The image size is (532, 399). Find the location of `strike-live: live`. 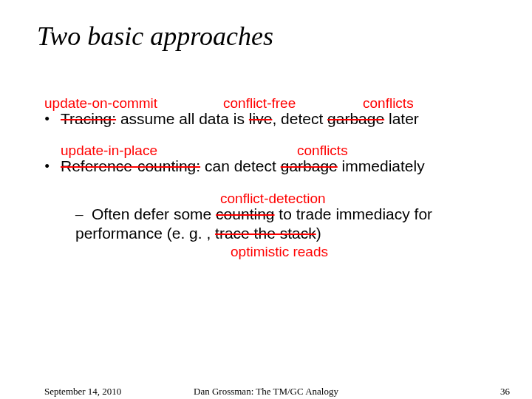

strike-live: live is located at coordinates (261, 118).